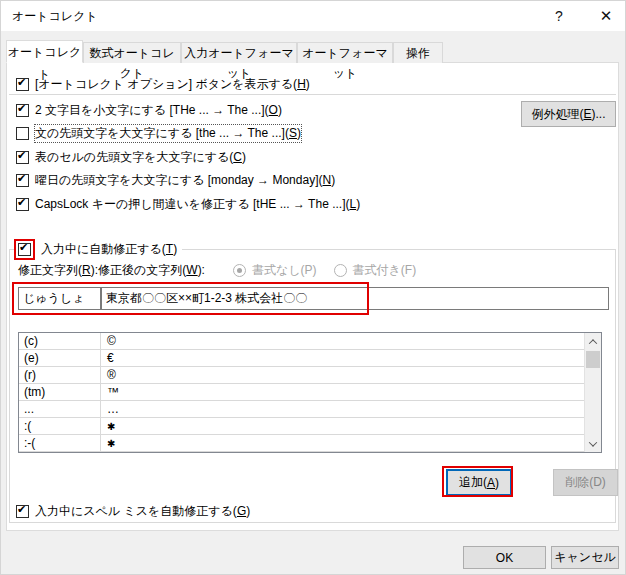 The height and width of the screenshot is (575, 626). I want to click on table-row: :( ✱, so click(310, 426).